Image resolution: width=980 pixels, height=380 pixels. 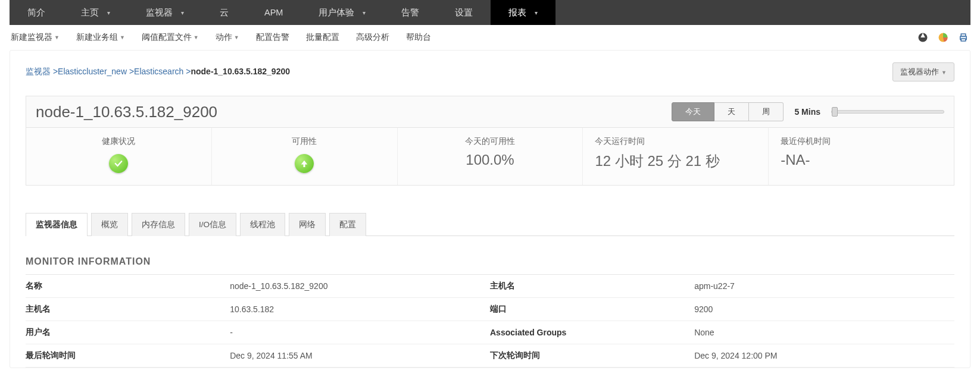 I want to click on cell-value: 9200, so click(x=824, y=309).